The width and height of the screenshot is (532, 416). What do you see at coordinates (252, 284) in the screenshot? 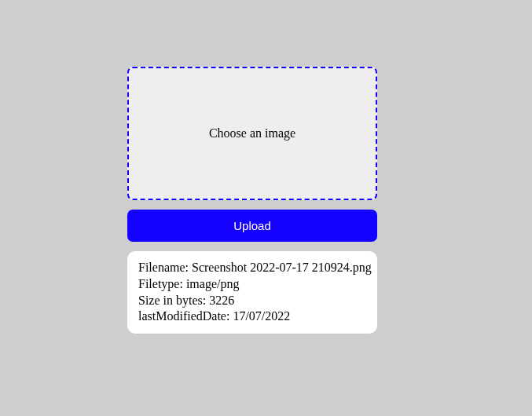
I see `file-info-filetype: Filetype: image/png` at bounding box center [252, 284].